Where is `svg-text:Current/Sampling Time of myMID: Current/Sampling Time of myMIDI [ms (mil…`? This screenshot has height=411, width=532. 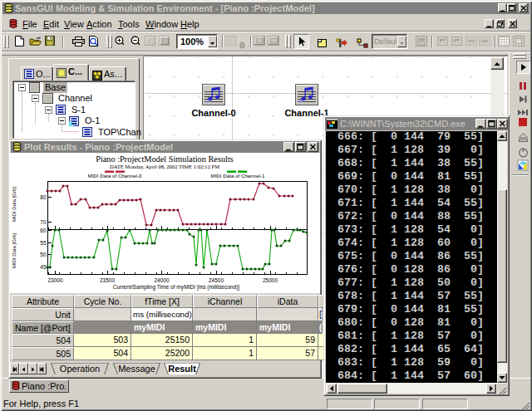 svg-text:Current/Sampling Time of myMID: Current/Sampling Time of myMIDI [ms (mil… is located at coordinates (176, 287).